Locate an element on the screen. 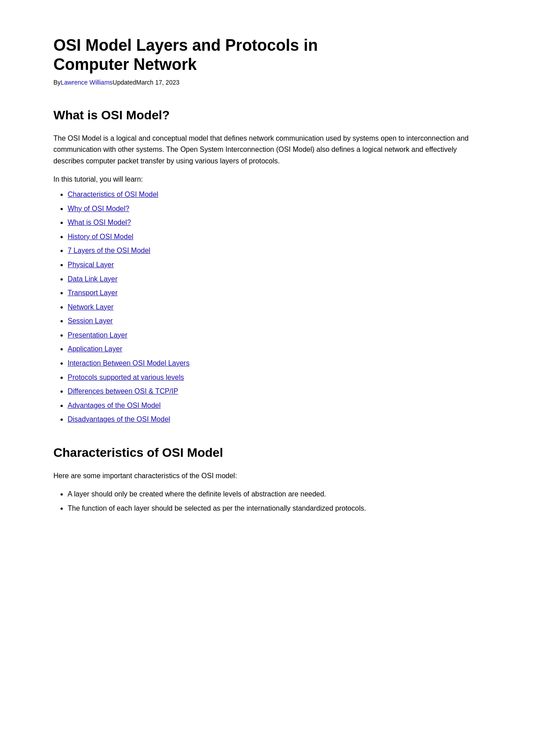  author-link: Lawrence Williams is located at coordinates (86, 82).